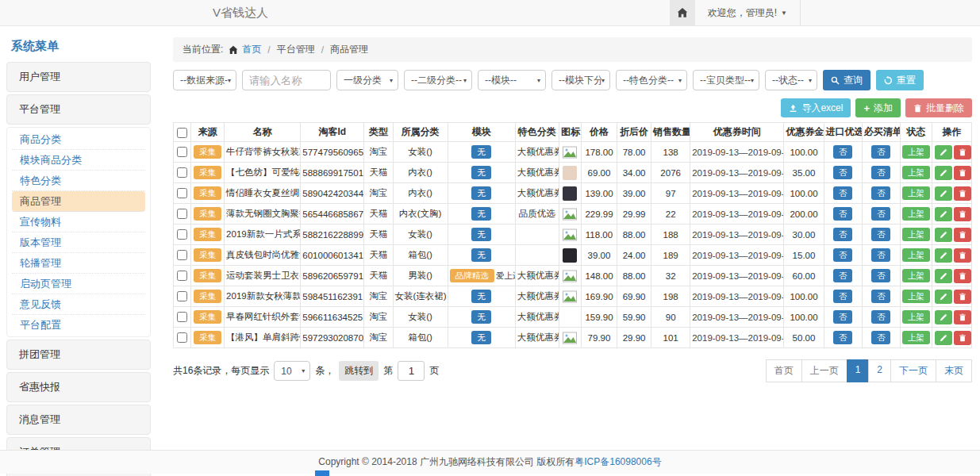 The image size is (980, 476). What do you see at coordinates (791, 80) in the screenshot?
I see `filter-status-select: --状态--▾` at bounding box center [791, 80].